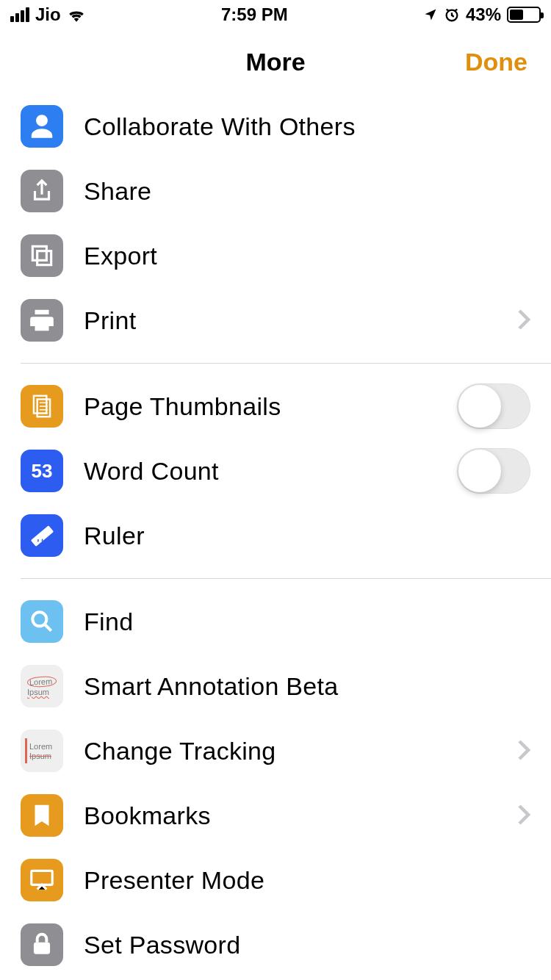 The height and width of the screenshot is (980, 551). I want to click on word-count-badge: 53, so click(43, 472).